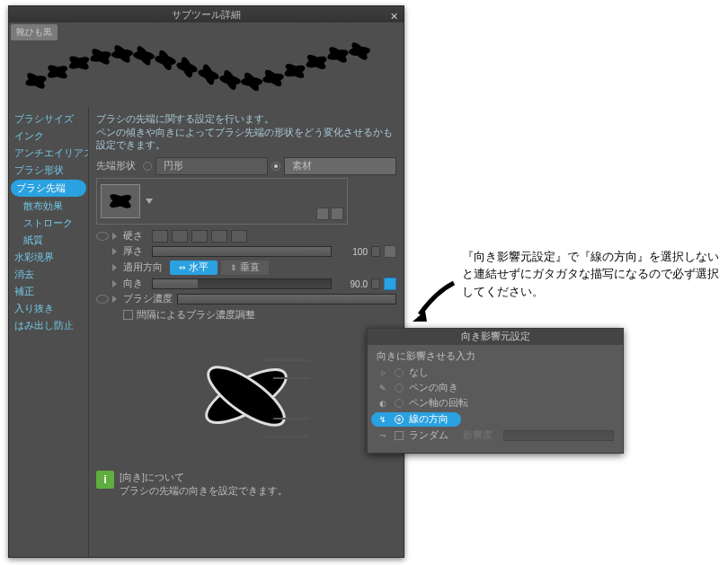 The image size is (728, 565). What do you see at coordinates (390, 252) in the screenshot?
I see `dynamics-icon` at bounding box center [390, 252].